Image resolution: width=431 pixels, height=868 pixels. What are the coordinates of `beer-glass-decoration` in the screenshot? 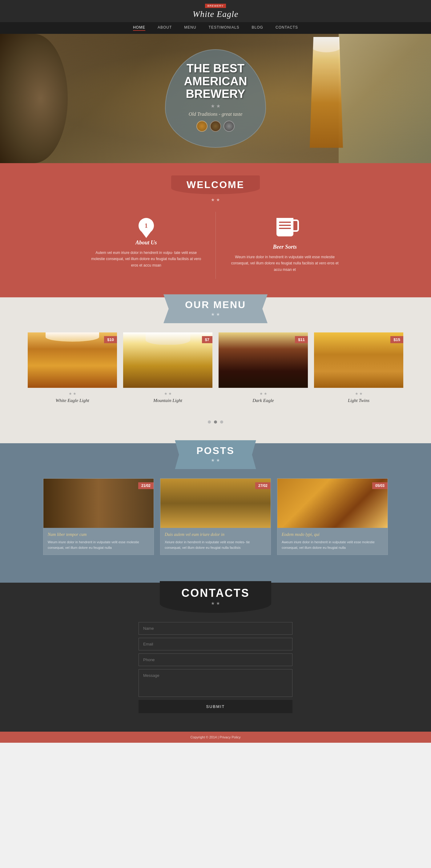 It's located at (326, 92).